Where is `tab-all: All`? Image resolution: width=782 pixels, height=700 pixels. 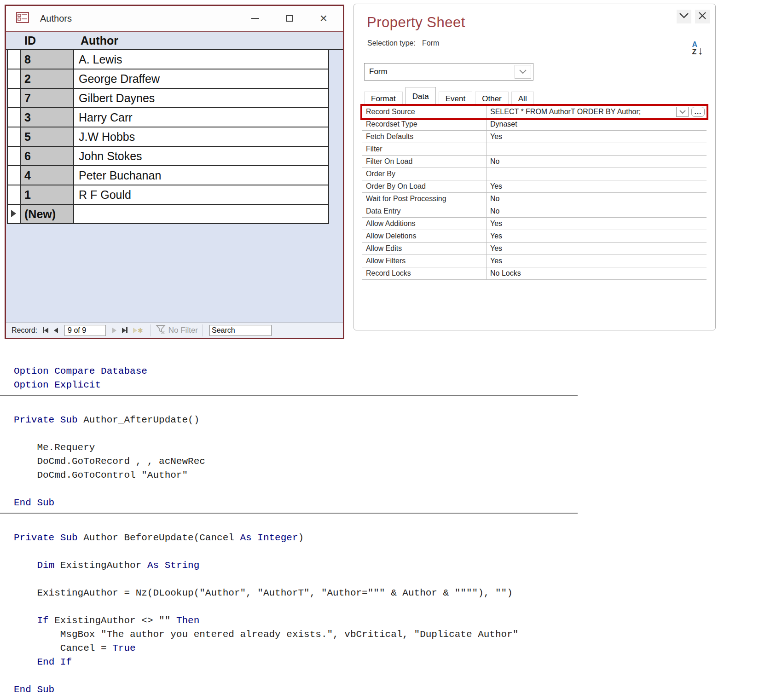
tab-all: All is located at coordinates (523, 98).